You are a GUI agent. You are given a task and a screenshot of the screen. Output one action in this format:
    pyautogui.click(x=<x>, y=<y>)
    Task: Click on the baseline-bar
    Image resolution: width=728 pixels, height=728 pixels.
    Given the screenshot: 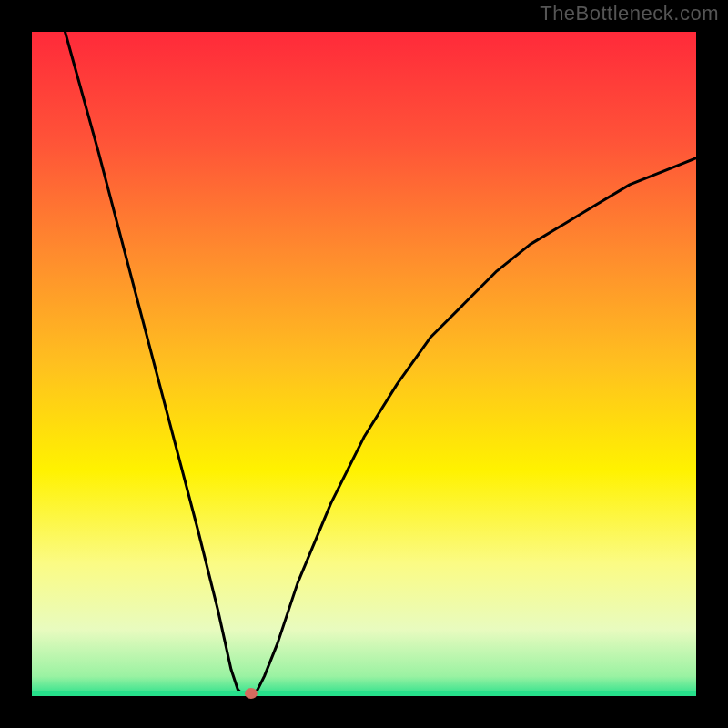 What is the action you would take?
    pyautogui.click(x=364, y=693)
    